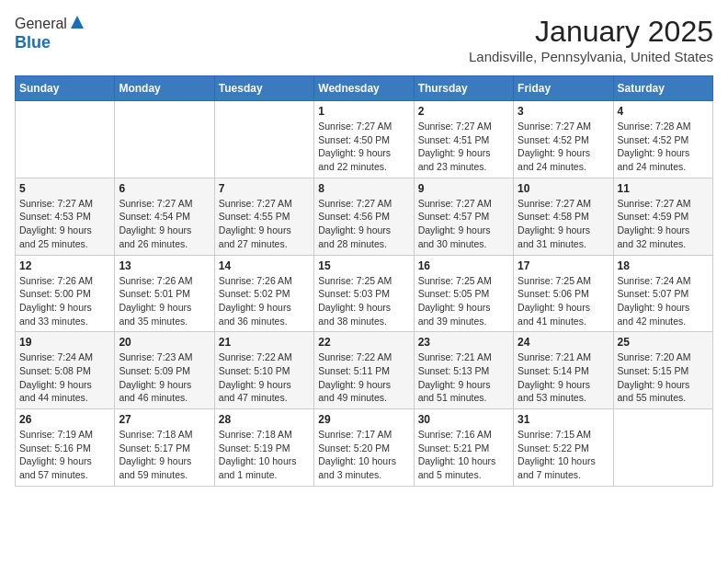 This screenshot has width=728, height=563. What do you see at coordinates (563, 189) in the screenshot?
I see `day-number: 10` at bounding box center [563, 189].